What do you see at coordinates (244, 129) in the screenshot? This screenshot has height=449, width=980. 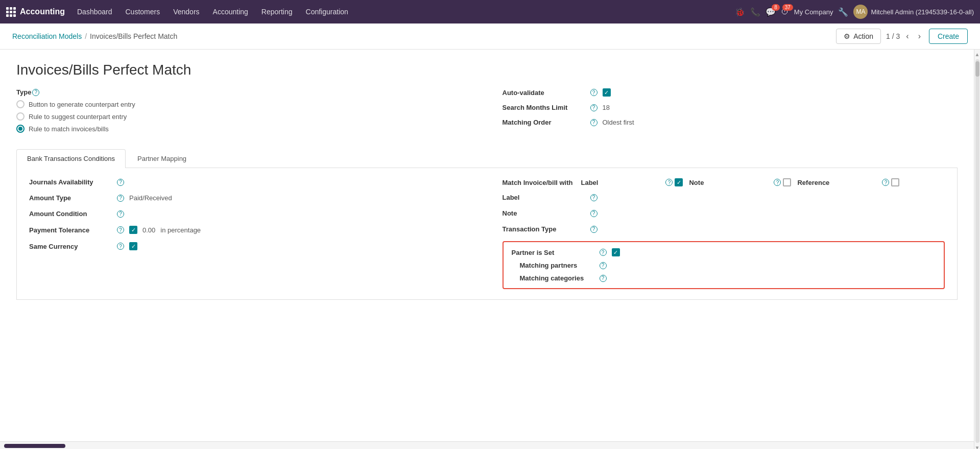 I see `radio-match-invoices: Rule to match invoices/bills` at bounding box center [244, 129].